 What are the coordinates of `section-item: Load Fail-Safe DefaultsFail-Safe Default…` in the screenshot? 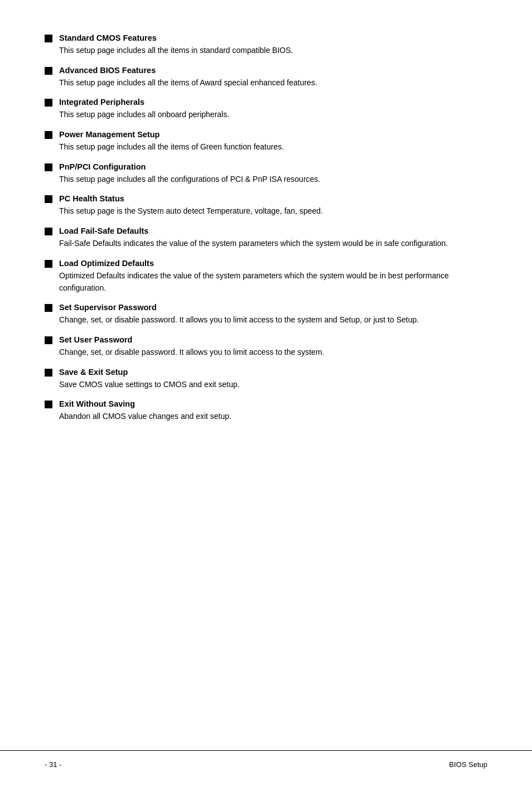 It's located at (266, 238).